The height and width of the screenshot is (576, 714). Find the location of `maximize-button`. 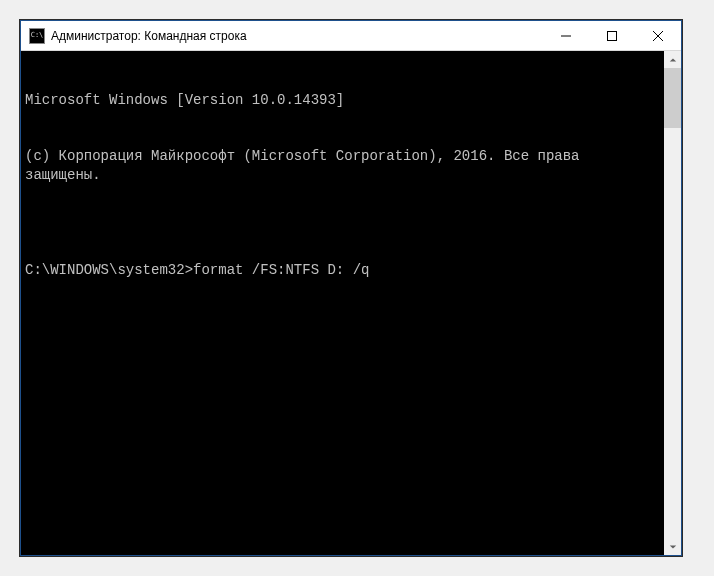

maximize-button is located at coordinates (612, 36).